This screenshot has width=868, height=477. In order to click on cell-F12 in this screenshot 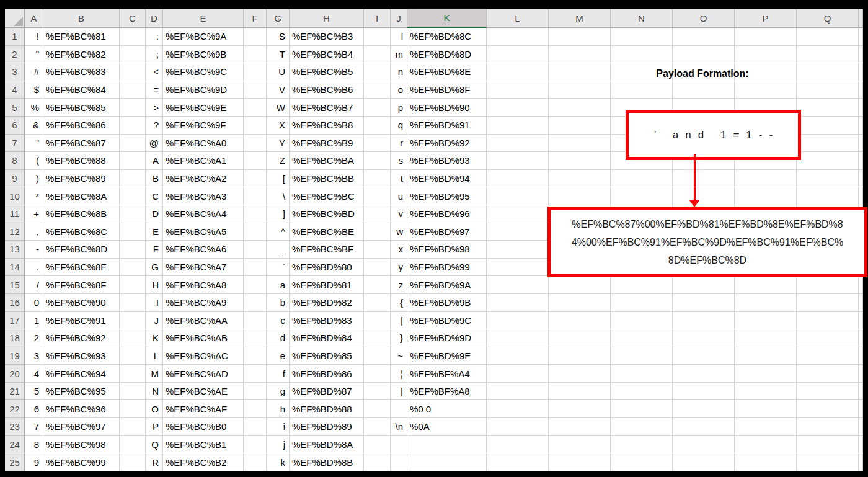, I will do `click(255, 232)`.